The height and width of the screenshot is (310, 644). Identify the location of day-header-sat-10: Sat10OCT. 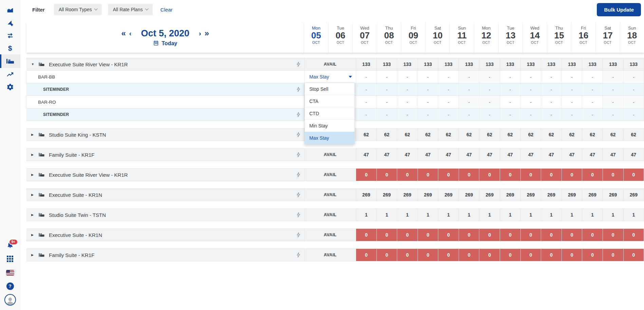
(438, 37).